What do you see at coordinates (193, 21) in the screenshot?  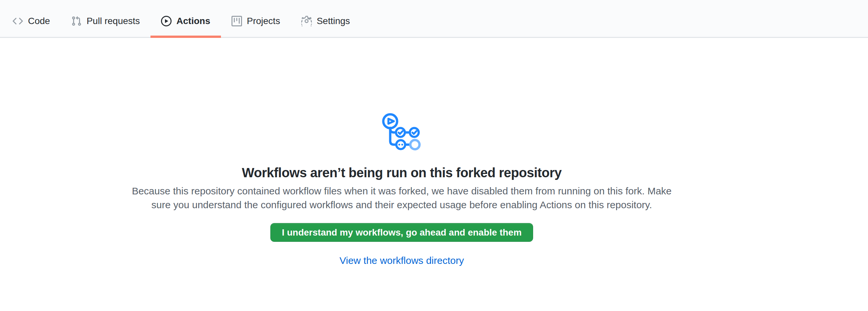 I see `tab-label: Actions` at bounding box center [193, 21].